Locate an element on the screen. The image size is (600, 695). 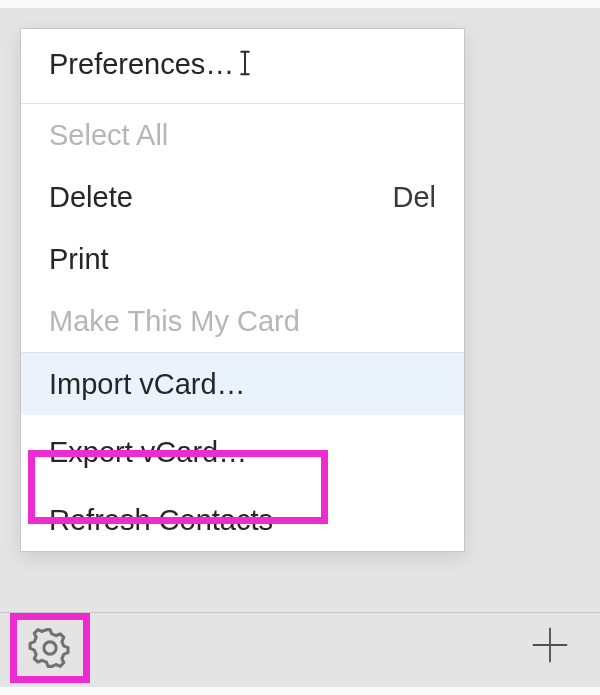
menu-item-shortcut: Del is located at coordinates (414, 198).